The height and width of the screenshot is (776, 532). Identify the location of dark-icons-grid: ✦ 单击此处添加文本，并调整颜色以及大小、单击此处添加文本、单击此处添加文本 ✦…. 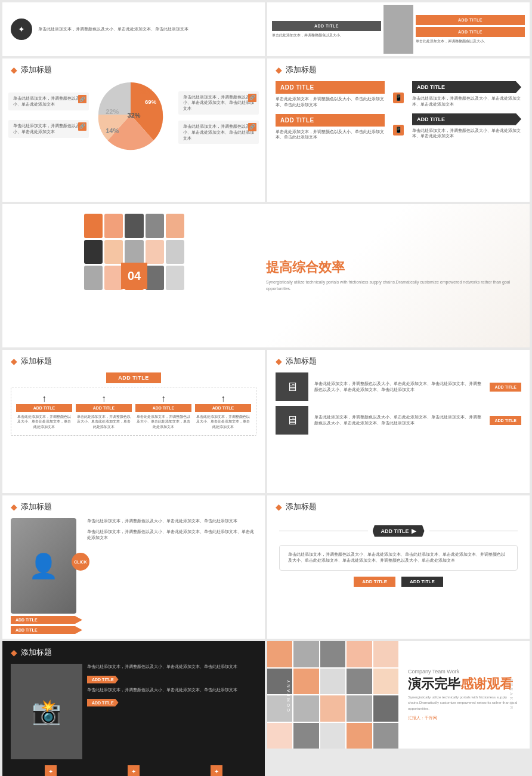
(134, 771).